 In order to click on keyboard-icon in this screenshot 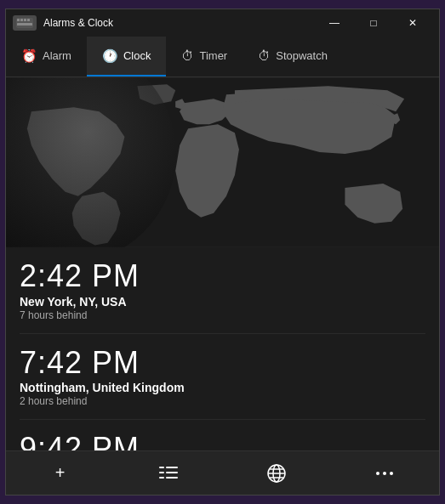, I will do `click(25, 23)`.